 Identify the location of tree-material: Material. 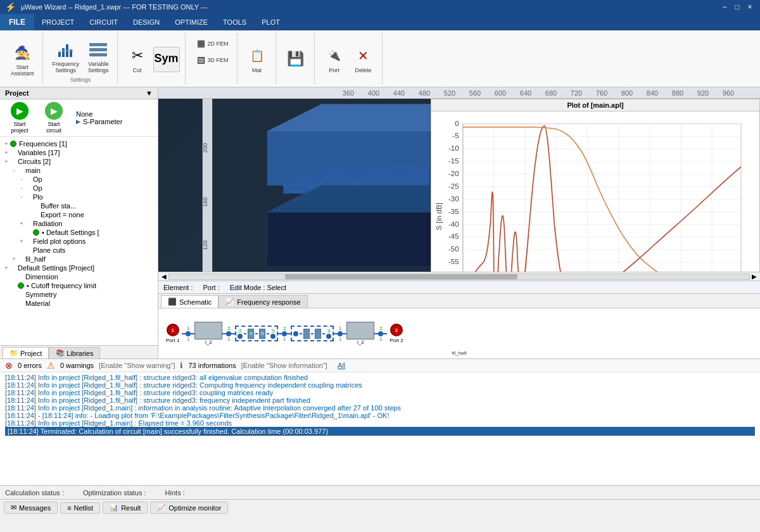
(79, 303).